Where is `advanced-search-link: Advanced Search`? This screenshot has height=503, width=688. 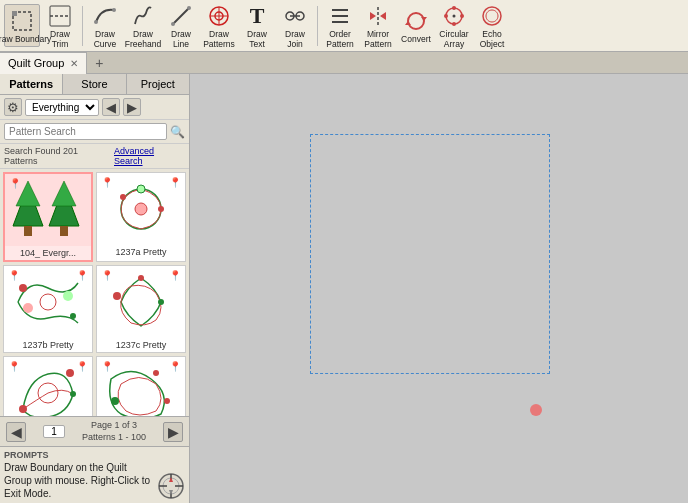 advanced-search-link: Advanced Search is located at coordinates (150, 156).